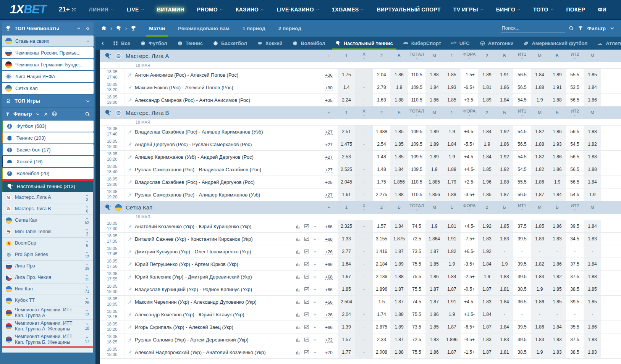  Describe the element at coordinates (346, 302) in the screenshot. I see `odds-cell: 2.504` at that location.